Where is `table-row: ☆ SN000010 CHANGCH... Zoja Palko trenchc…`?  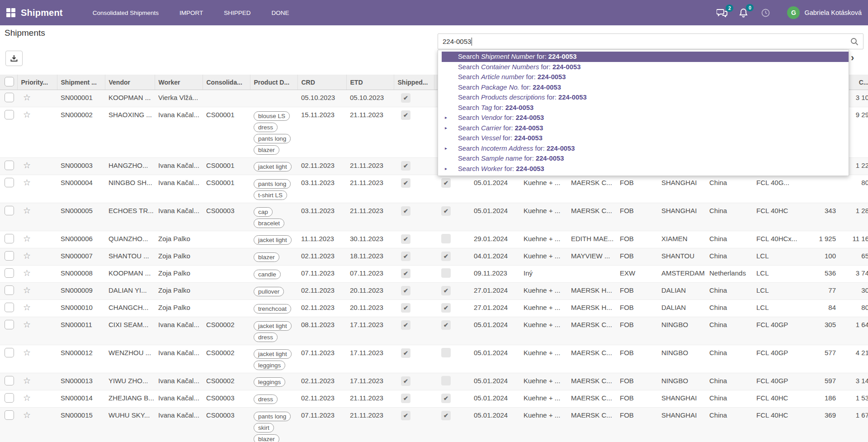
table-row: ☆ SN000010 CHANGCH... Zoja Palko trenchc… is located at coordinates (434, 309).